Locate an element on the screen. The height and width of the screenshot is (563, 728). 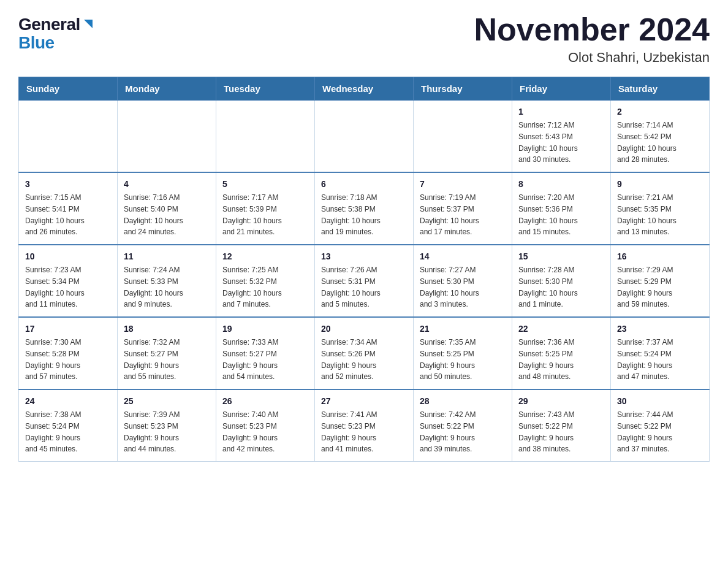
day-info: Sunrise: 7:40 AM Sunset: 5:23 PM Dayligh… is located at coordinates (250, 432).